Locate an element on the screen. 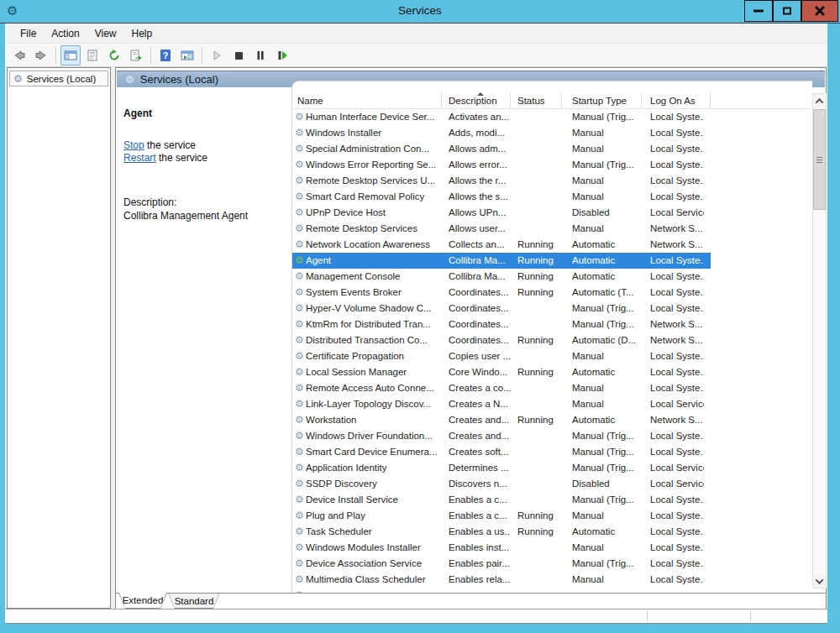  cell-description: Enables a c... is located at coordinates (476, 500).